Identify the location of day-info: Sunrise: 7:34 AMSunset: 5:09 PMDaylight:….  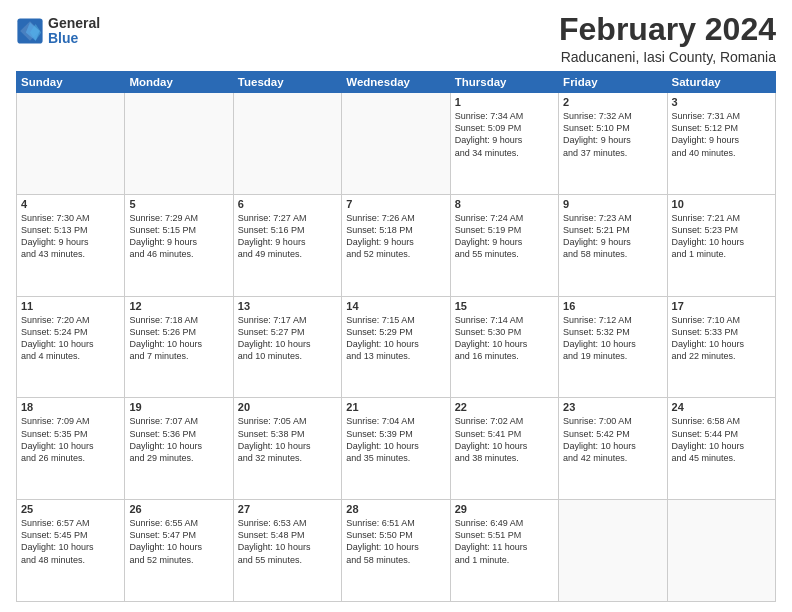
(504, 134).